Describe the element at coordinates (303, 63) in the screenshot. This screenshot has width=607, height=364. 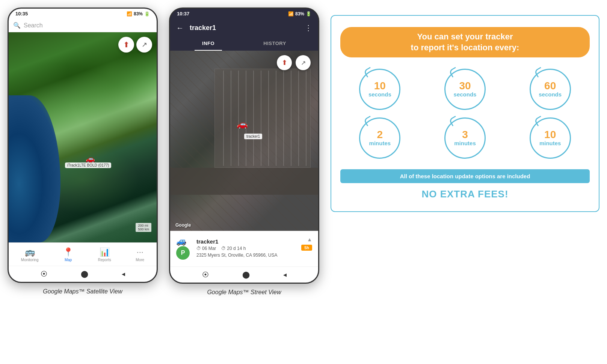
I see `navigate2-icon: ↗` at that location.